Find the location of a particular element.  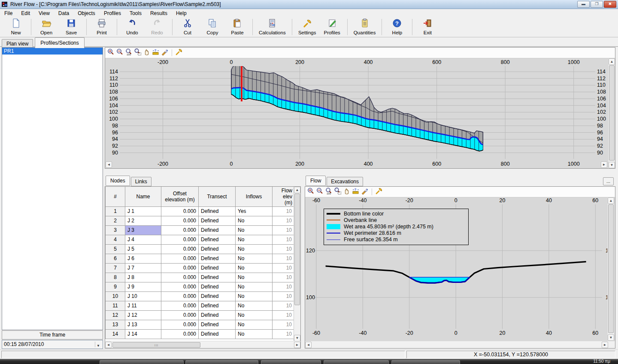

more-options-button: ... is located at coordinates (609, 181).